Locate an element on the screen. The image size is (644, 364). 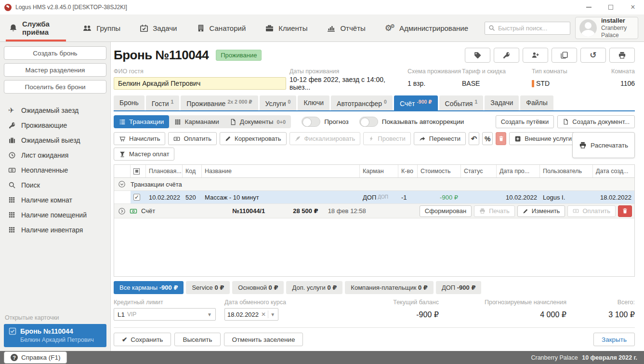
column-date-created: Дата созд... is located at coordinates (614, 171).